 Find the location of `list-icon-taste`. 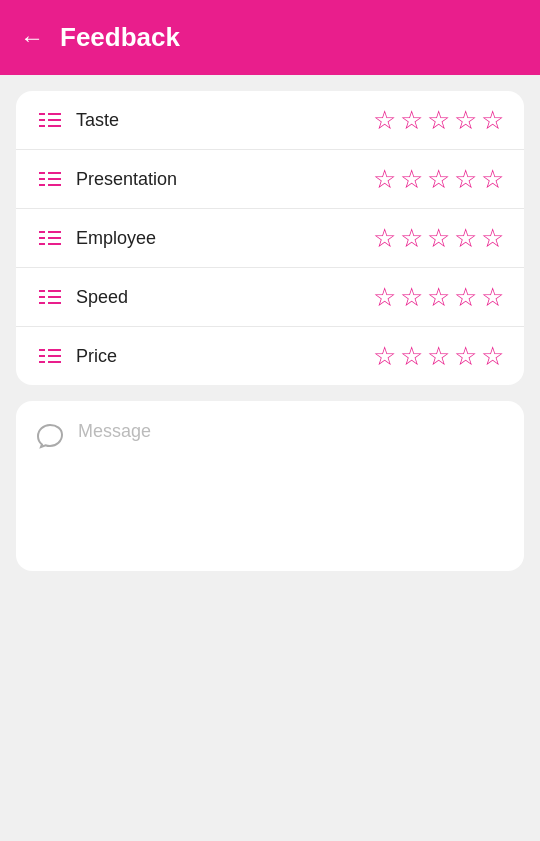

list-icon-taste is located at coordinates (50, 120).